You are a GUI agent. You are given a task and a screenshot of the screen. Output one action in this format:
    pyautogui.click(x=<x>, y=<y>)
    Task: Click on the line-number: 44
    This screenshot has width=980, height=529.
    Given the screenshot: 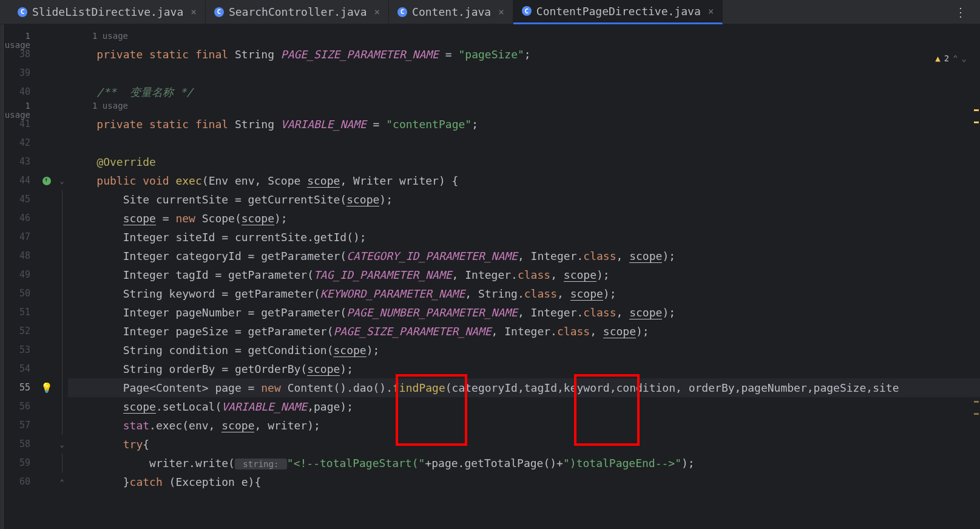 What is the action you would take?
    pyautogui.click(x=21, y=181)
    